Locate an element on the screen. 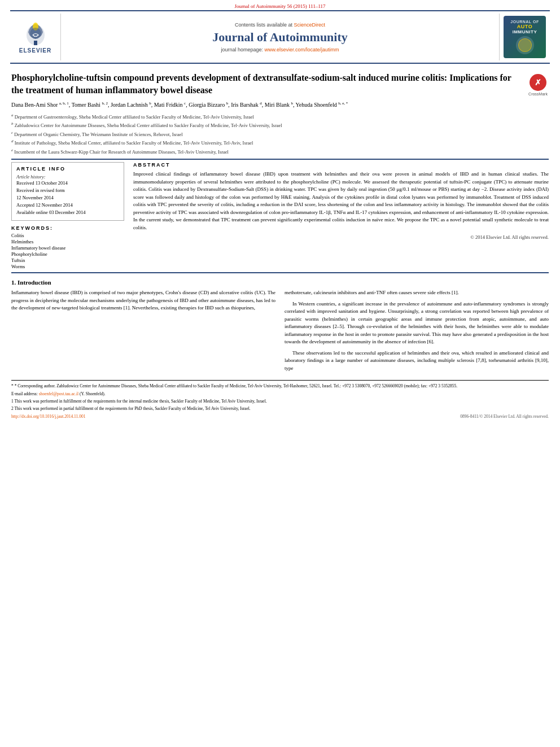 This screenshot has height=747, width=560. footer: http://dx.doi.org/10.1016/j.jaut.2014.11… is located at coordinates (280, 417).